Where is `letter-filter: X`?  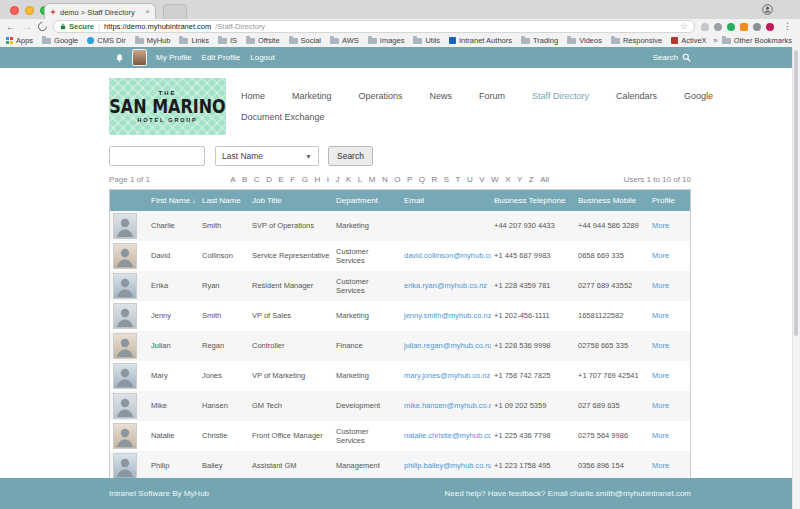
letter-filter: X is located at coordinates (508, 180).